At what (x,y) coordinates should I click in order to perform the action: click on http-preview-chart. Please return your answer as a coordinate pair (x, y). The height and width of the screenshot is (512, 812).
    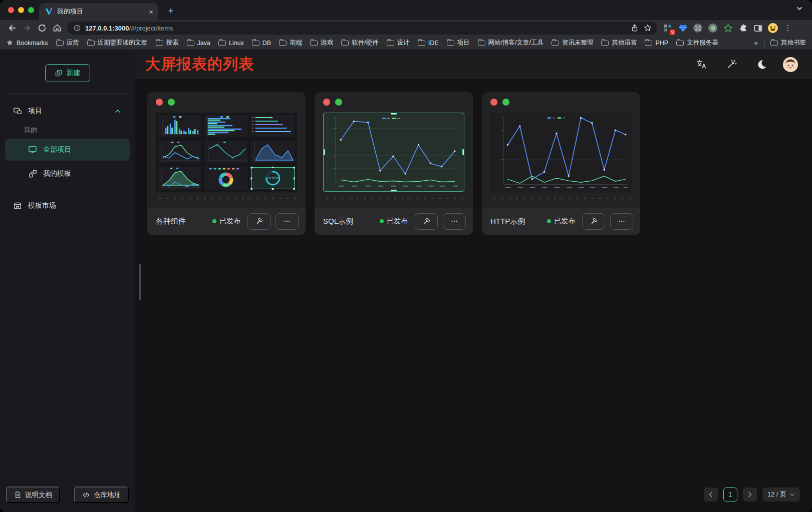
    Looking at the image, I should click on (561, 152).